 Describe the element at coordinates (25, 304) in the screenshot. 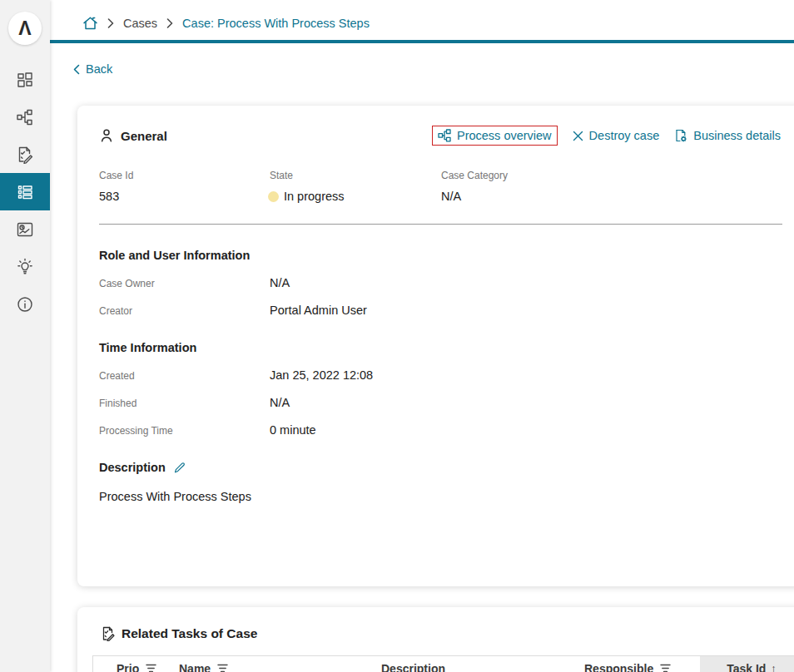

I see `info-icon` at that location.